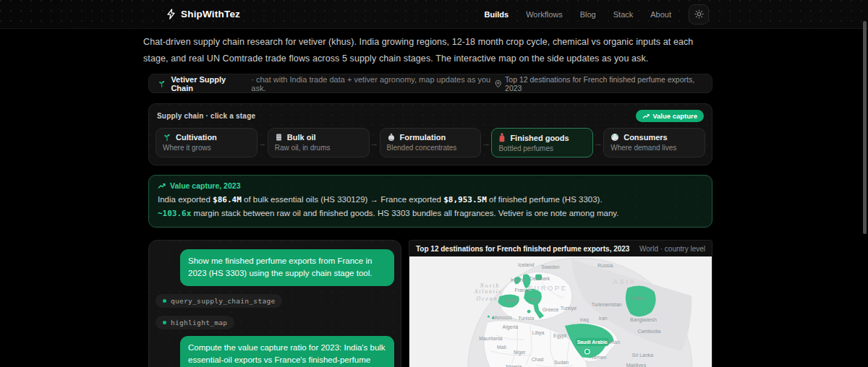  I want to click on plant-icon, so click(162, 84).